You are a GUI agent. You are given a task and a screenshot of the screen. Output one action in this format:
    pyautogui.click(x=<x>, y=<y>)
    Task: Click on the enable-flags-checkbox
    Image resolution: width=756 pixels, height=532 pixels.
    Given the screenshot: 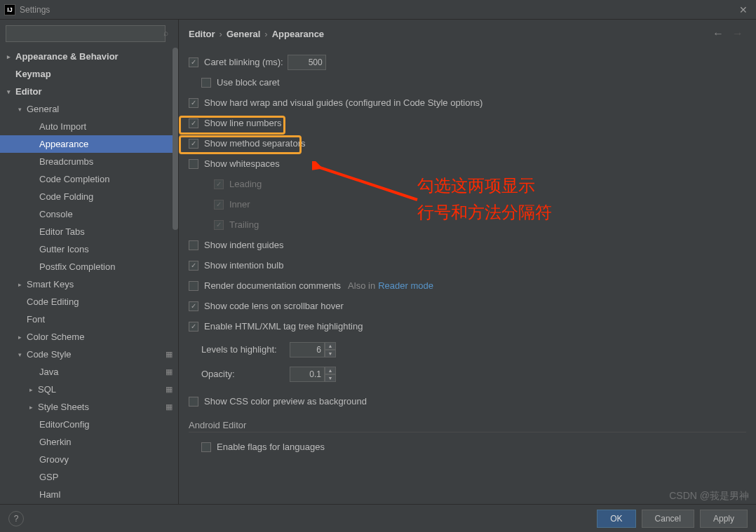 What is the action you would take?
    pyautogui.click(x=206, y=447)
    